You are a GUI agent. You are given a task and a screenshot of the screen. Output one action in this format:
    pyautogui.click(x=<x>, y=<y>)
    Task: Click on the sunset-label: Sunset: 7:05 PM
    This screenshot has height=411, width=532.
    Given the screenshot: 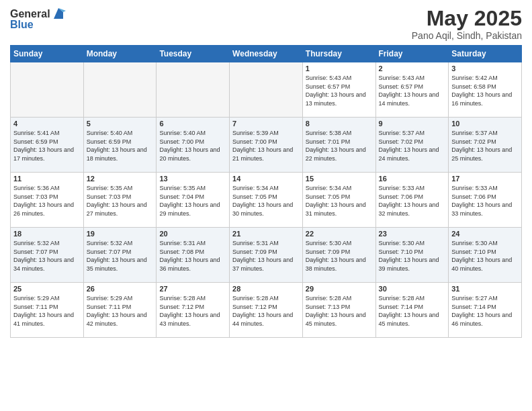 What is the action you would take?
    pyautogui.click(x=255, y=197)
    